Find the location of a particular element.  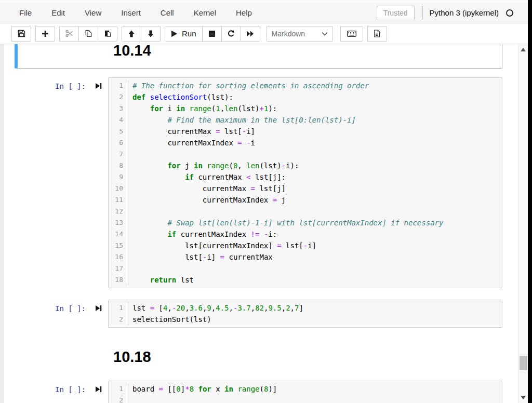

code-line-content: def selectionSort(lst): is located at coordinates (183, 97).